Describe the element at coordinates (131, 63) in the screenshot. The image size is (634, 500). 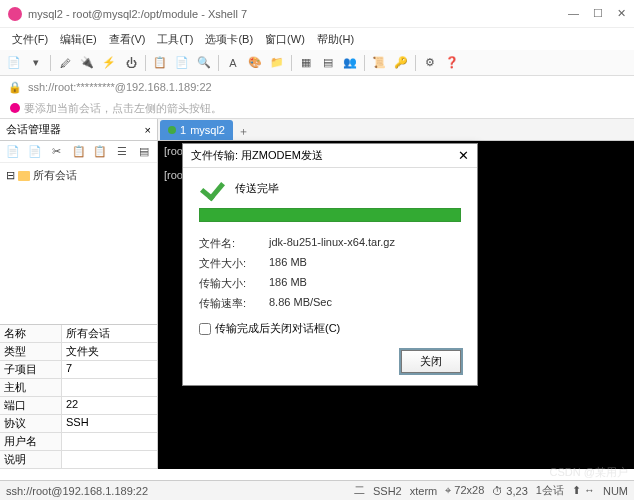
I see `disconnect-icon: ⏻` at that location.